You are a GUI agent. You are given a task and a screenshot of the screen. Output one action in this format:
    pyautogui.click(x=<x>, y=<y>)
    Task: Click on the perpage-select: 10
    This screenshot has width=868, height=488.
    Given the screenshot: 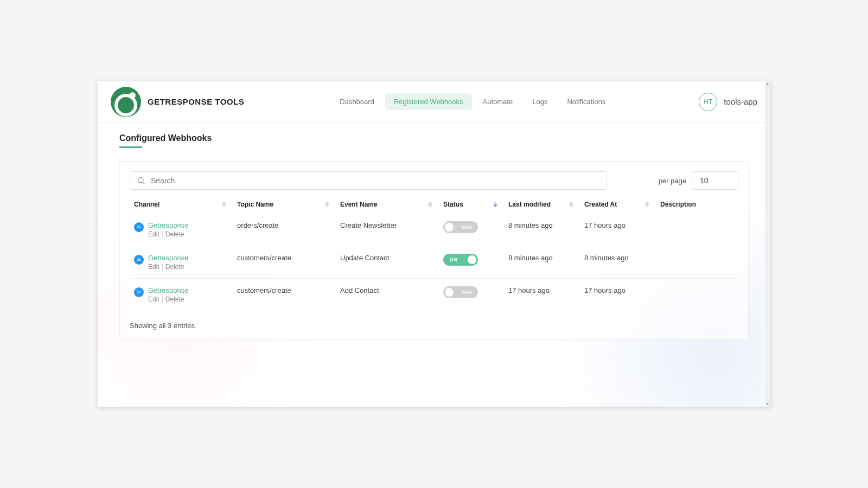 What is the action you would take?
    pyautogui.click(x=715, y=181)
    